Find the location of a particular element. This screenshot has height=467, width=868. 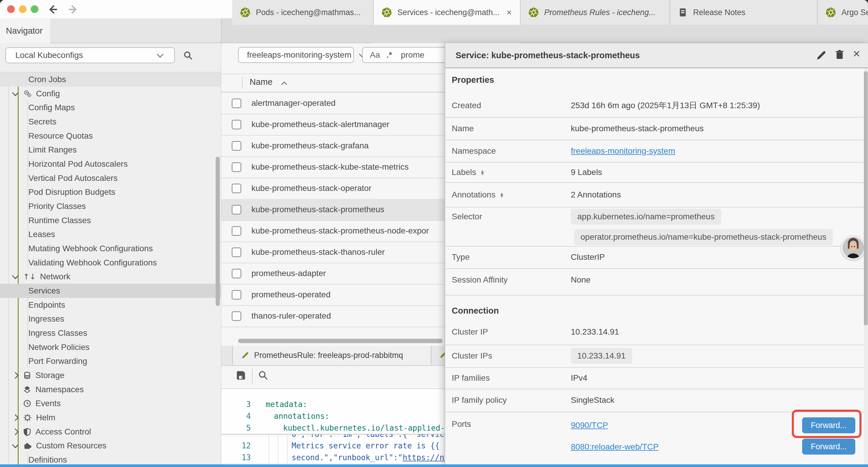

back-arrow-icon is located at coordinates (53, 9).